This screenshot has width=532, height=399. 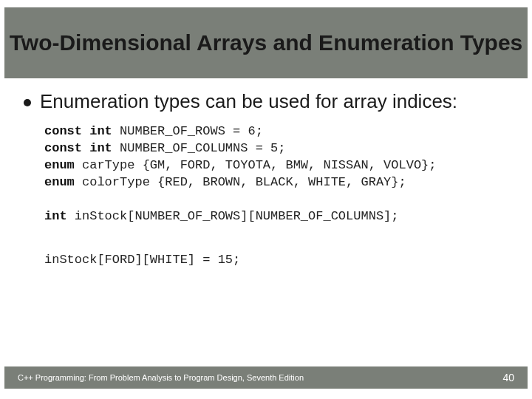 I want to click on slide-title: Two-Dimensional Arrays and Enumeration T…, so click(x=266, y=43).